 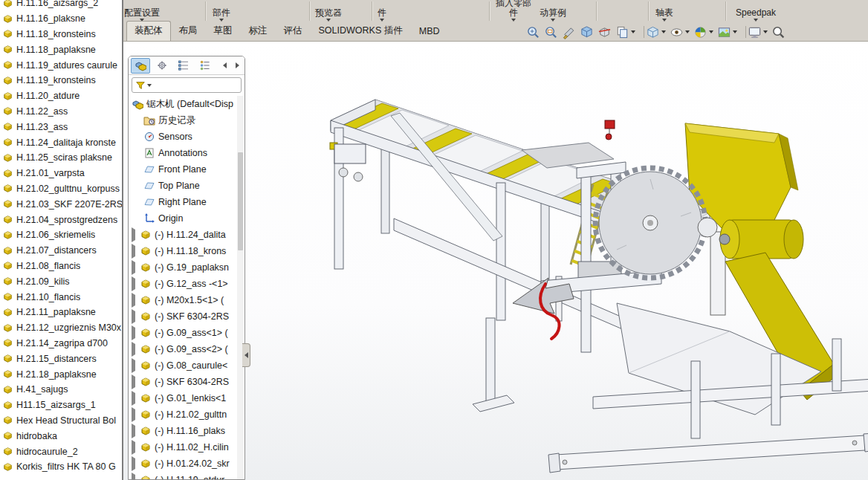 I want to click on zoom-fit-icon, so click(x=534, y=32).